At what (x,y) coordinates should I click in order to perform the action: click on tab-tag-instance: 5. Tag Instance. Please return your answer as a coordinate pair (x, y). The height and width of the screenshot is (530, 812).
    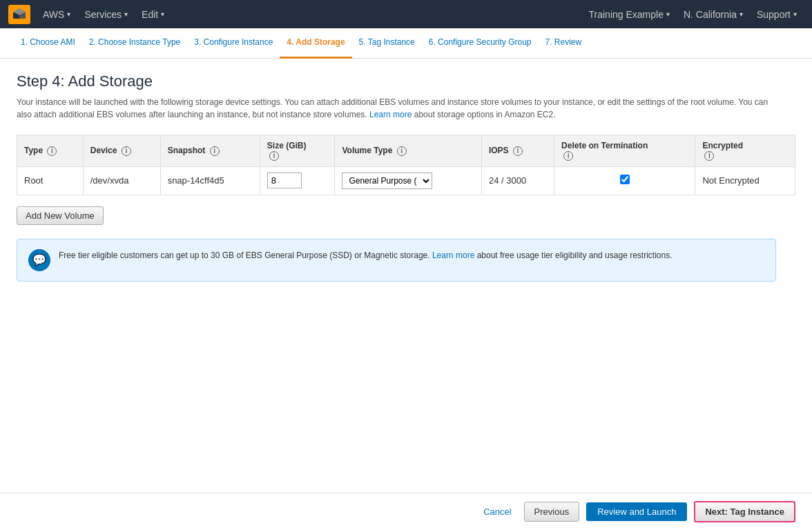
    Looking at the image, I should click on (387, 43).